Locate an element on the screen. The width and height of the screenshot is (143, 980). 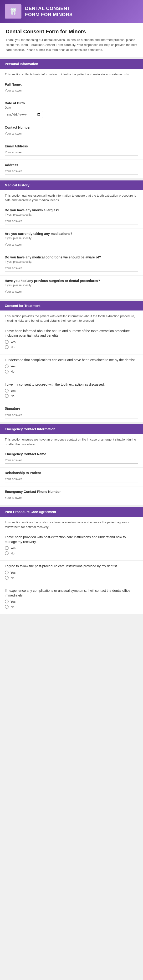
emergency-name-group: Emergency Contact Name is located at coordinates (72, 458).